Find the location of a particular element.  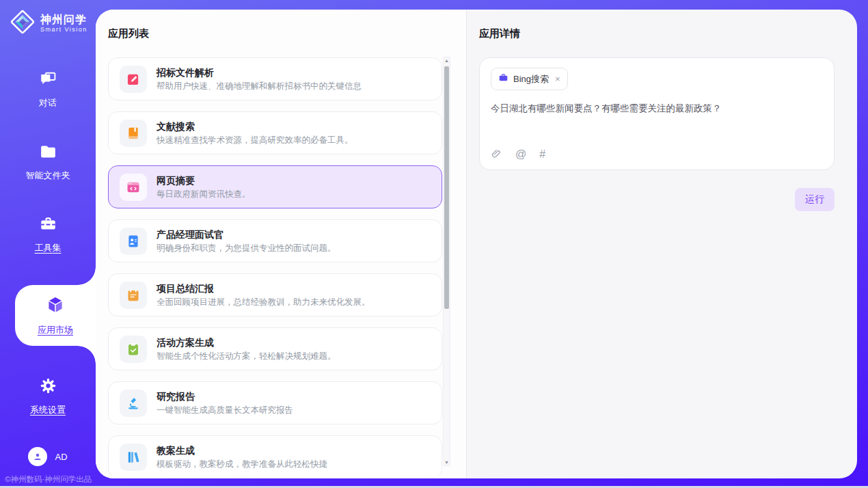

sidebar-item-label: 对话 is located at coordinates (48, 103).